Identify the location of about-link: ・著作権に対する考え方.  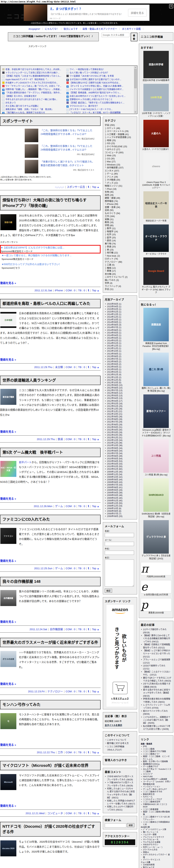
(117, 743).